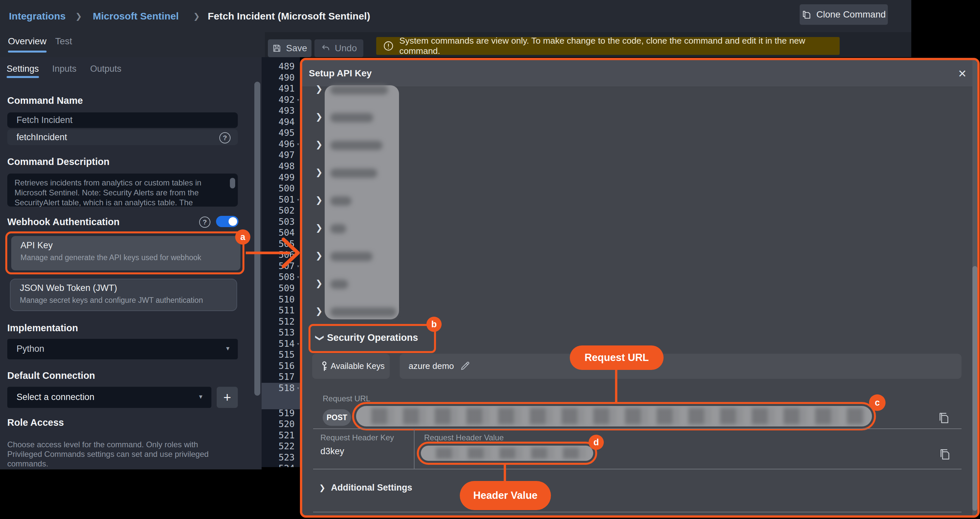 Image resolution: width=980 pixels, height=519 pixels. Describe the element at coordinates (505, 496) in the screenshot. I see `header-value-callout: Header Value` at that location.